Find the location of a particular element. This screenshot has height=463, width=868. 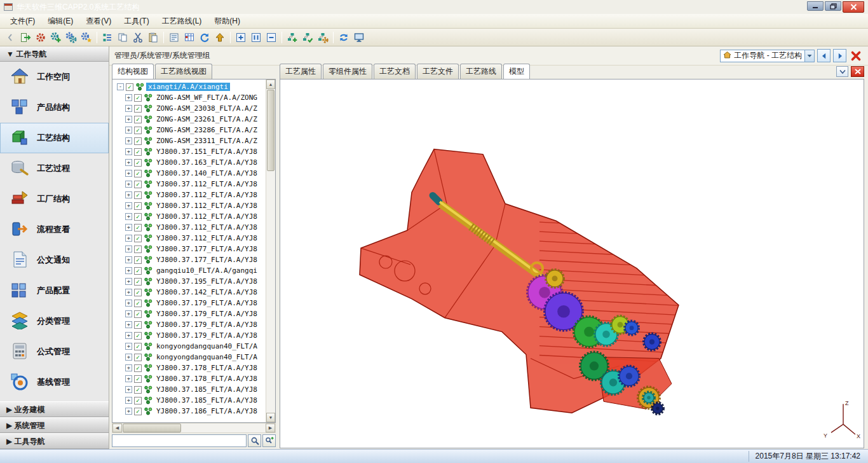

chevron-down-icon is located at coordinates (810, 56).